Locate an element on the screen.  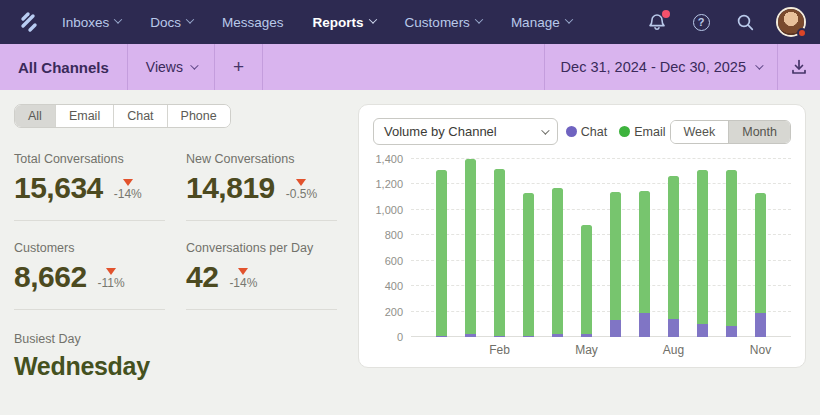
bar-aug is located at coordinates (674, 248).